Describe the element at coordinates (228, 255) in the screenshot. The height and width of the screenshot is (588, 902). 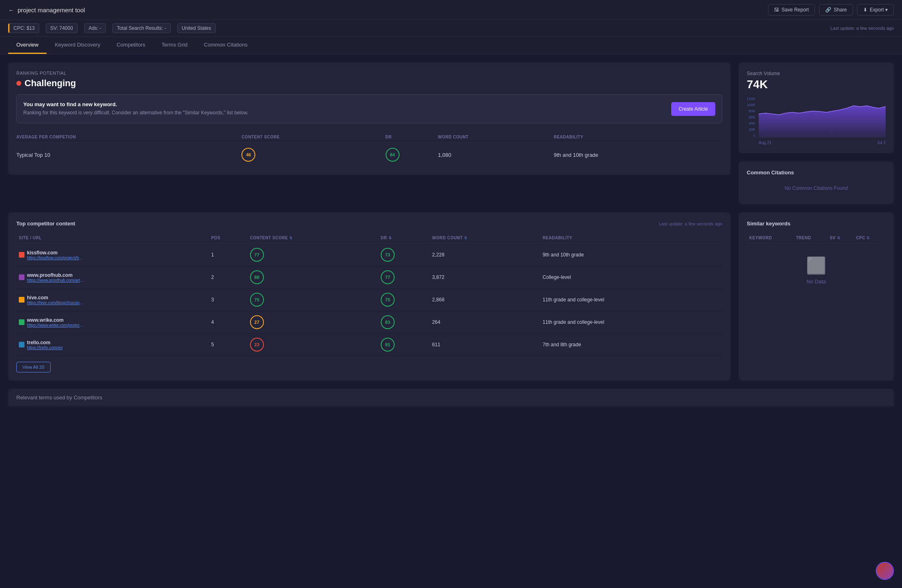
I see `pos-cell: 1` at that location.